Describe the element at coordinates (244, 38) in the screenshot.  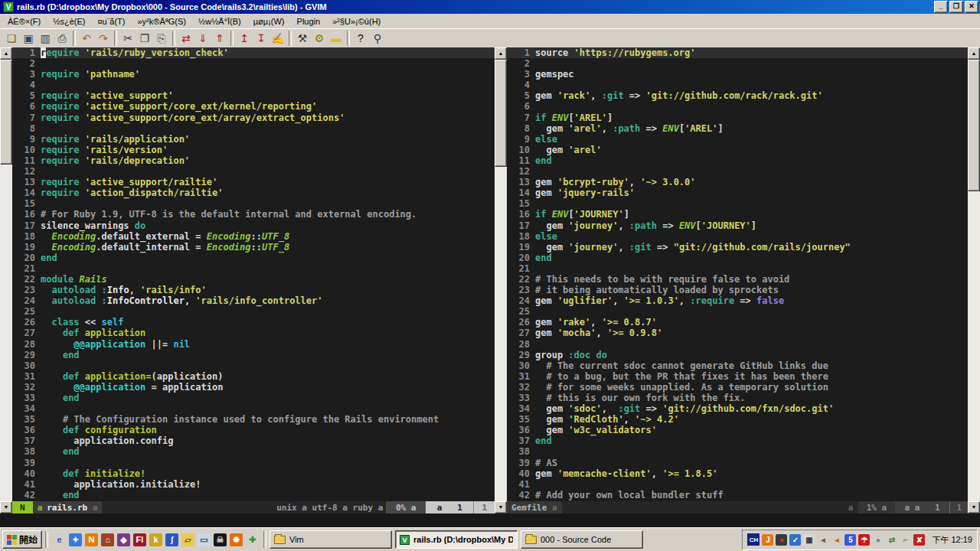
I see `load-session-button: ↥` at that location.